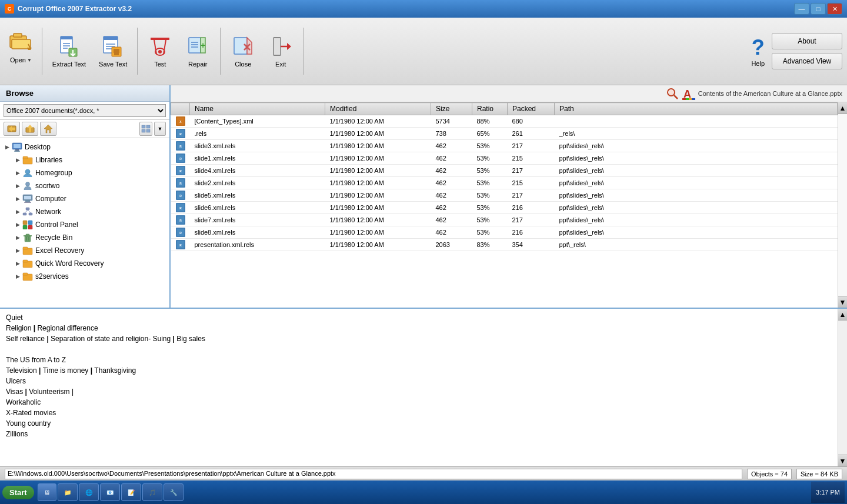  I want to click on tree-item-homegroup: ▶ Homegroup, so click(90, 173).